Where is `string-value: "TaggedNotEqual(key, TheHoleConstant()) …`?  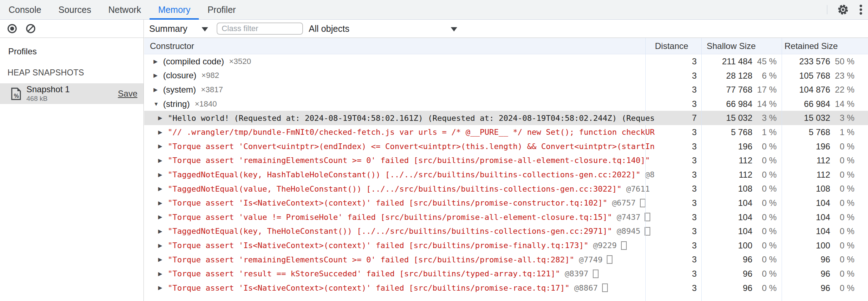 string-value: "TaggedNotEqual(key, TheHoleConstant()) … is located at coordinates (390, 231).